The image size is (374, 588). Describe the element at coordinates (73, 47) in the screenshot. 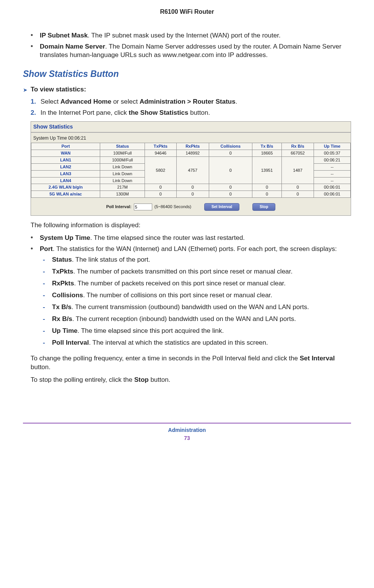

I see `term: Domain Name Server` at that location.